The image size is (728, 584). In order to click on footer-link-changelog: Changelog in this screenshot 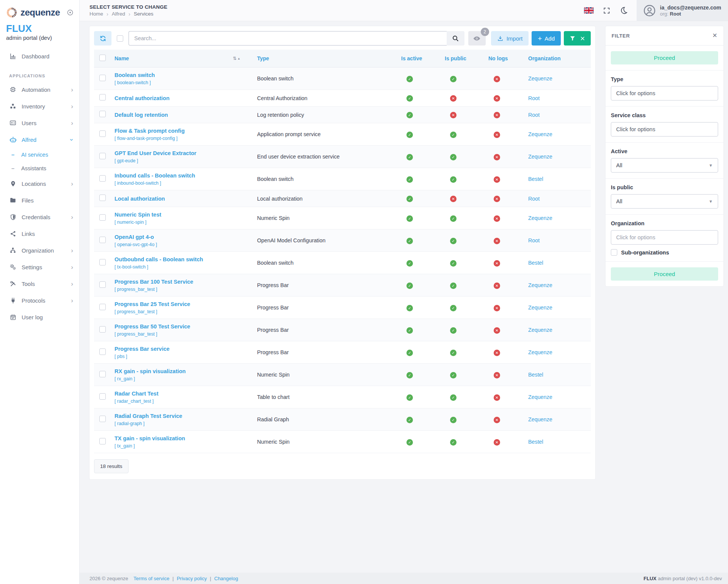, I will do `click(226, 579)`.